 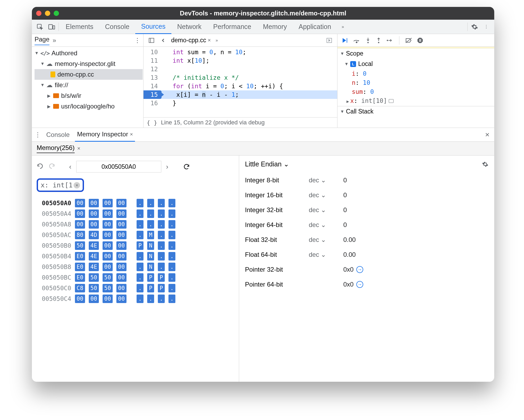 What do you see at coordinates (240, 81) in the screenshot?
I see `editor-pane: demo-cpp.cc× » 10 int sum = 0, n = 10;11…` at bounding box center [240, 81].